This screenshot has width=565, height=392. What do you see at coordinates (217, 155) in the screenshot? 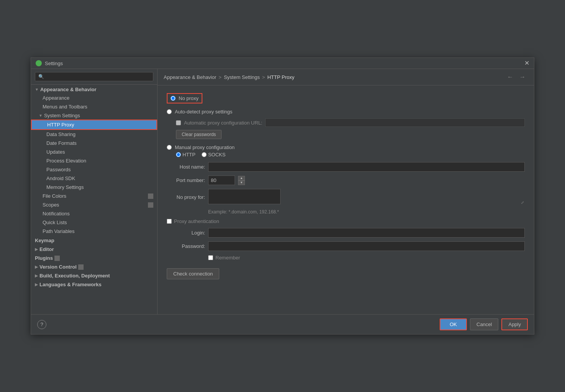
I see `socks-label: SOCKS` at bounding box center [217, 155].